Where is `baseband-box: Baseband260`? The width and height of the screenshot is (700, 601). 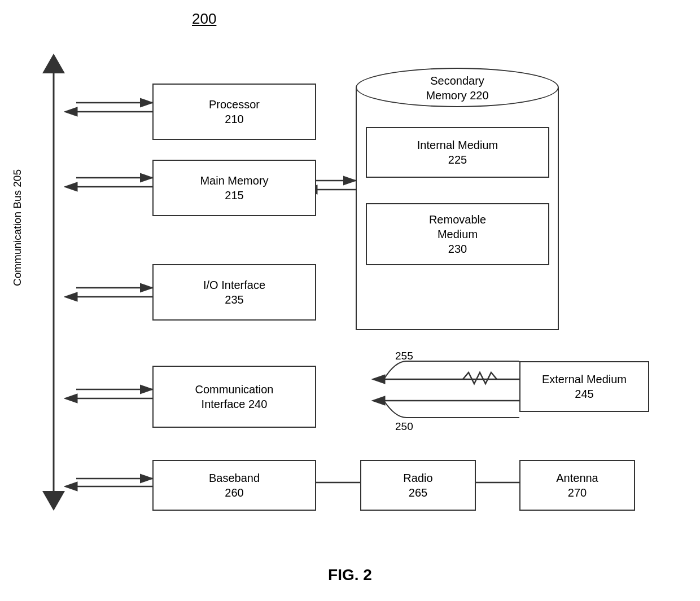 baseband-box: Baseband260 is located at coordinates (234, 485).